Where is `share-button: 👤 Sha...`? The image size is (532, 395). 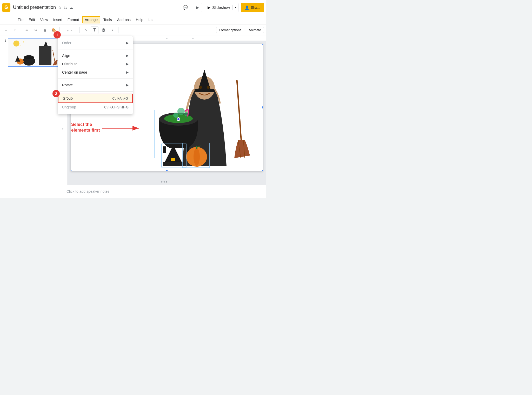
share-button: 👤 Sha... is located at coordinates (252, 8).